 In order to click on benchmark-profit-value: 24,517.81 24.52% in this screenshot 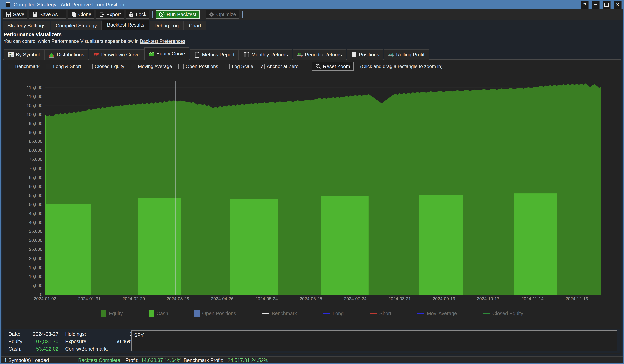, I will do `click(248, 360)`.